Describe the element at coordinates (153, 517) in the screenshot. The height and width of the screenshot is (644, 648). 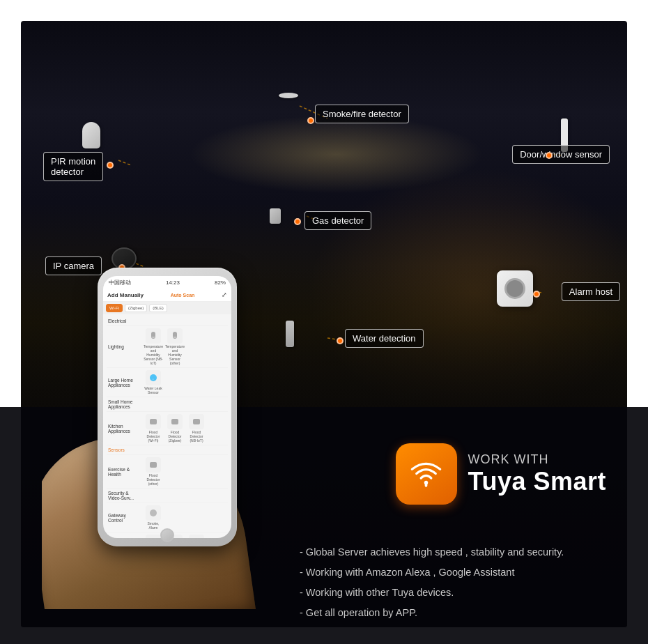
I see `phone-items-gateway: Smoke, Alarm` at that location.